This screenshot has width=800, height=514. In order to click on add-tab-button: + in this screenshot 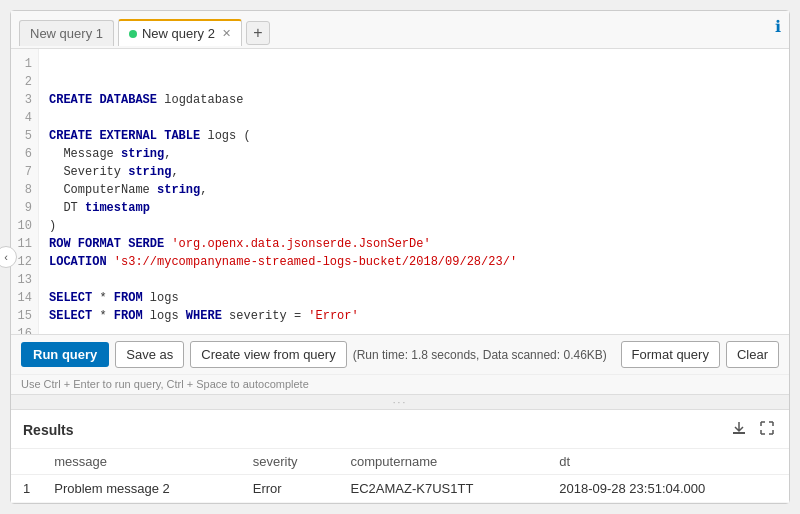, I will do `click(258, 33)`.